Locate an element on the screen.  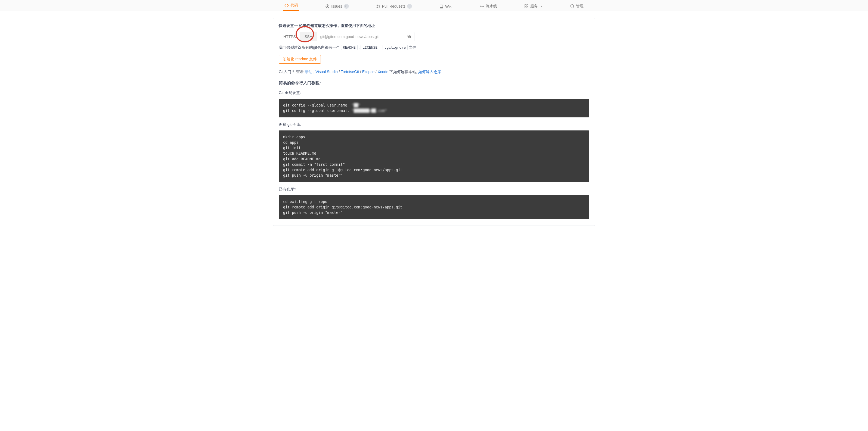
tab-services: 服务 is located at coordinates (534, 7).